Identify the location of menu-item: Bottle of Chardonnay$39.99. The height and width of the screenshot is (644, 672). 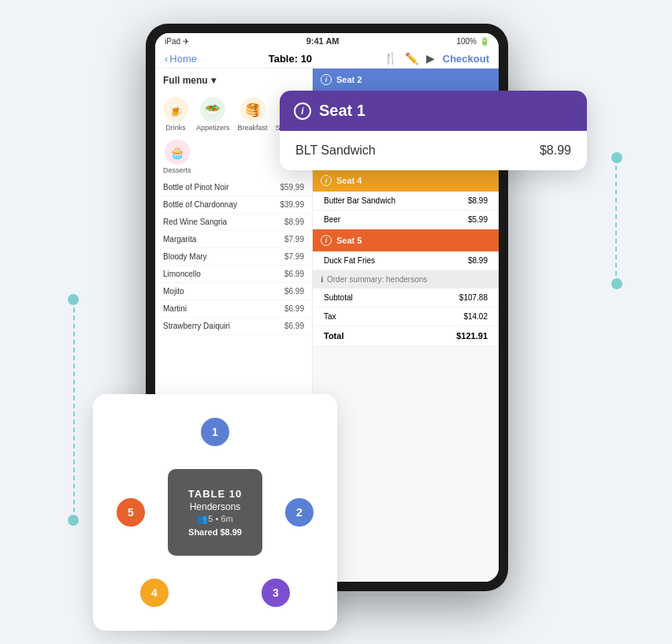
(233, 205).